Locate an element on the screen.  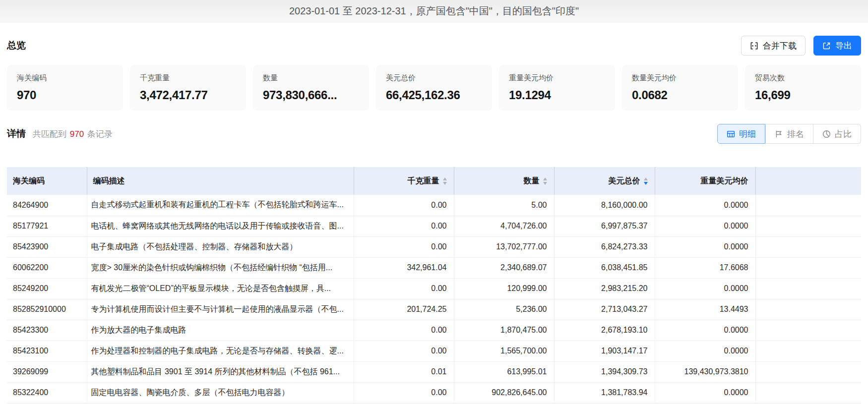
stat-label: 数量 is located at coordinates (311, 78).